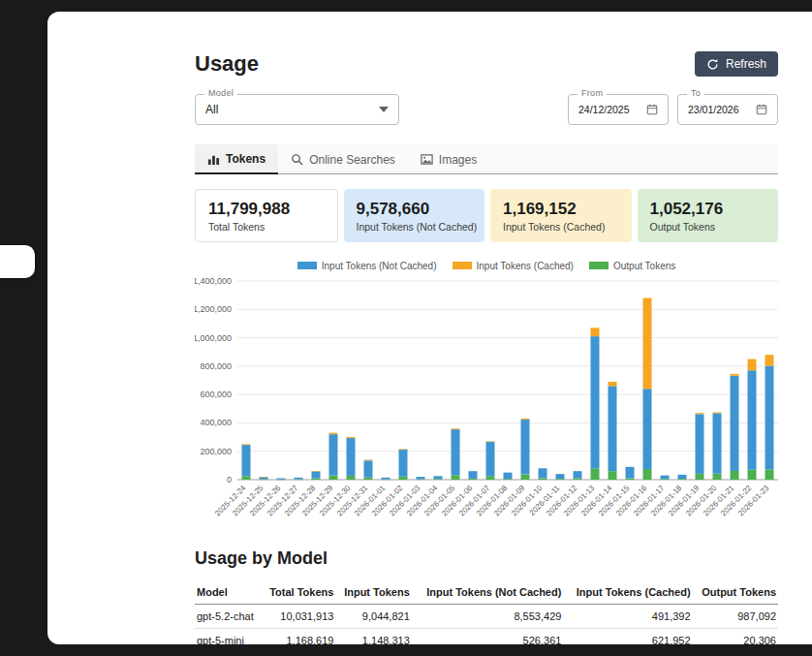 Image resolution: width=812 pixels, height=656 pixels. Describe the element at coordinates (273, 227) in the screenshot. I see `stat-label: Total Tokens` at that location.